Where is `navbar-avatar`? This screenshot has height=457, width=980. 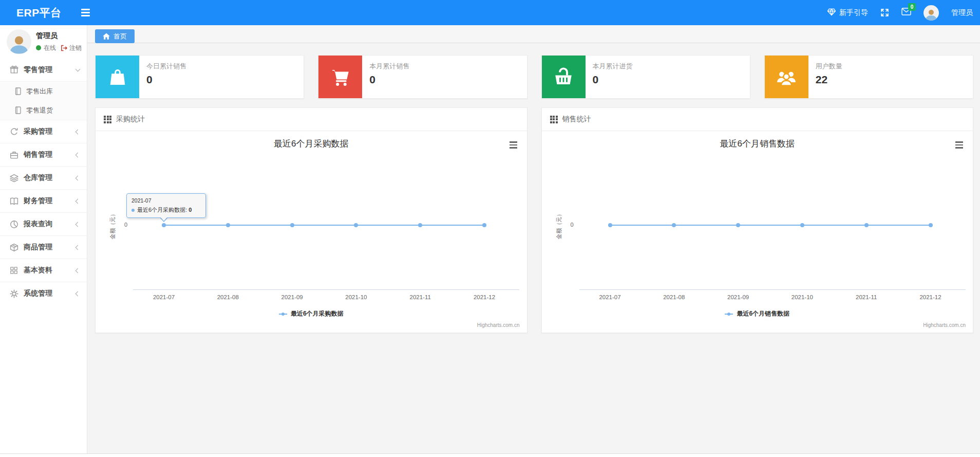
navbar-avatar is located at coordinates (931, 13).